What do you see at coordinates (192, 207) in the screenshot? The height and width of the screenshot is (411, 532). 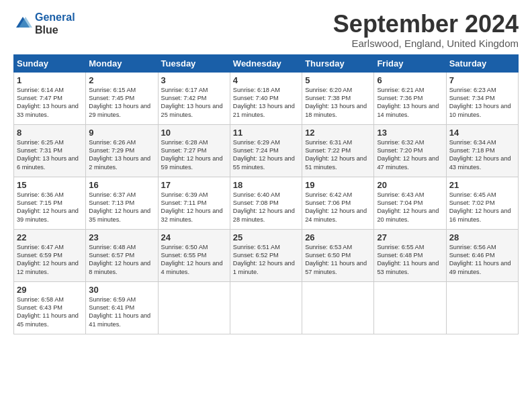 I see `cell-content: Sunrise: 6:39 AMSunset: 7:11 PMDaylight:…` at bounding box center [192, 207].